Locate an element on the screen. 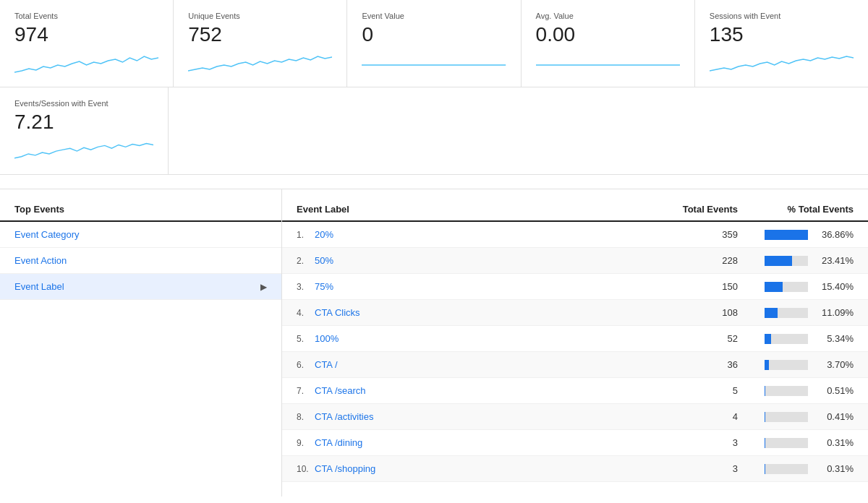 This screenshot has height=503, width=868. metric-label-events-session: Events/Session with Event is located at coordinates (84, 103).